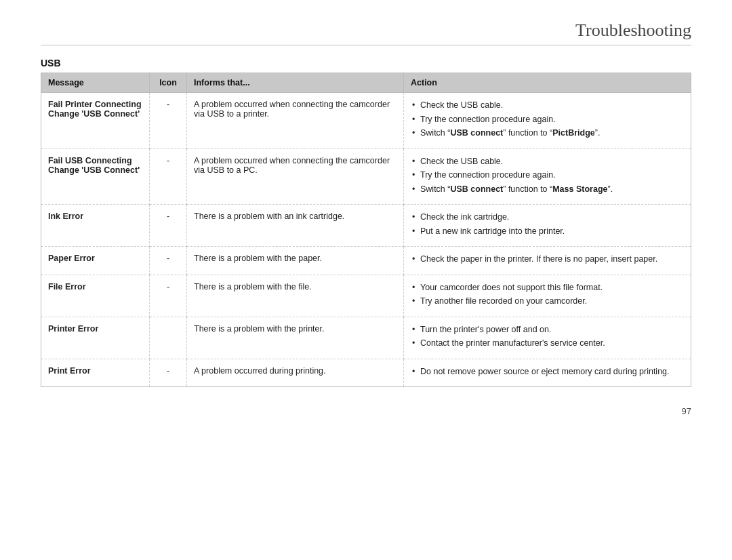 The image size is (732, 560). What do you see at coordinates (296, 226) in the screenshot?
I see `cell-informs: There is a problem with an ink cartridge…` at bounding box center [296, 226].